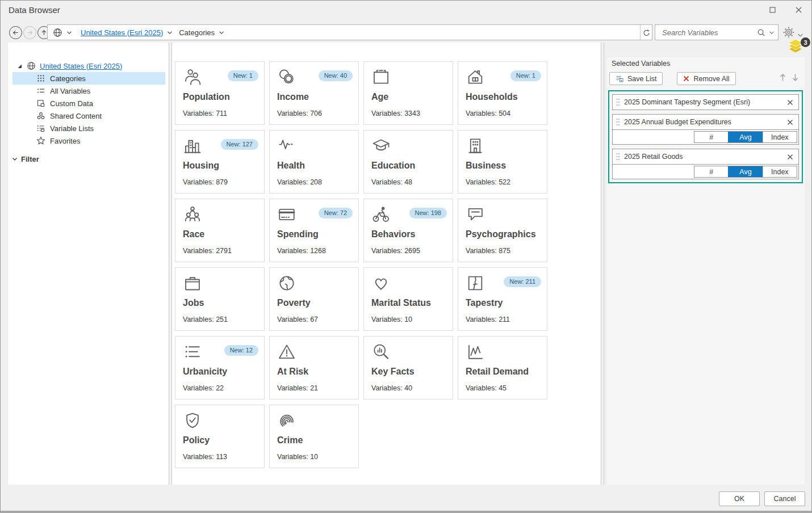  I want to click on new-count-badge: New: 198, so click(428, 213).